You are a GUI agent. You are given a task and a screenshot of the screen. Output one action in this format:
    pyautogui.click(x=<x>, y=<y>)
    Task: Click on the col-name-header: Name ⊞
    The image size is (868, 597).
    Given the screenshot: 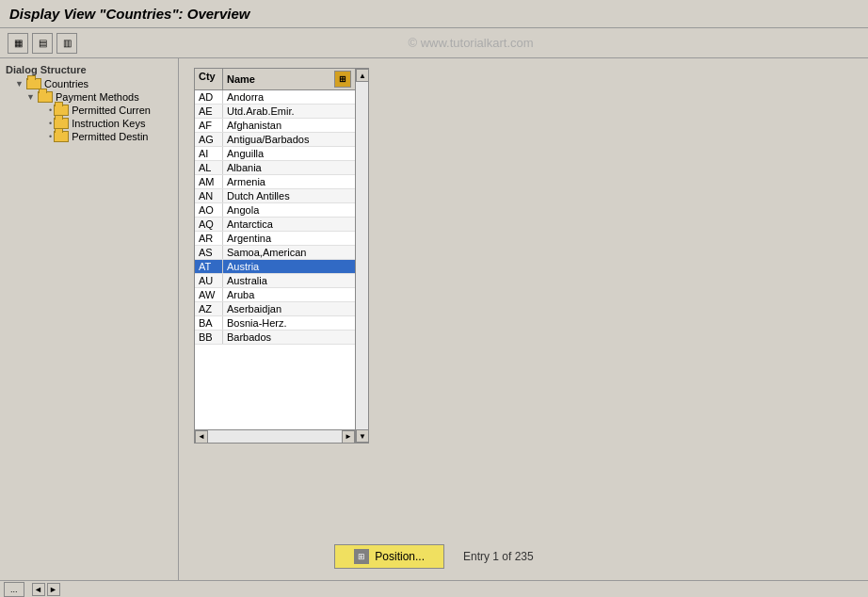 What is the action you would take?
    pyautogui.click(x=289, y=79)
    